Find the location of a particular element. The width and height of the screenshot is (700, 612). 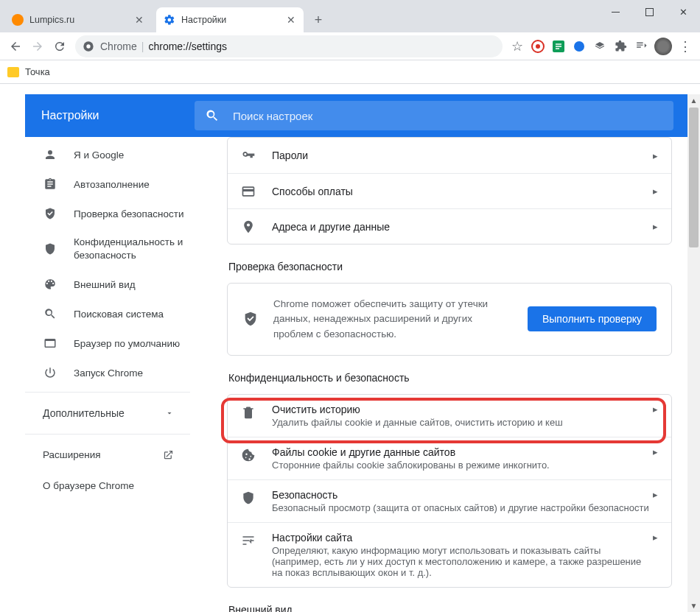

row-label: Способы оплаты is located at coordinates (463, 191).